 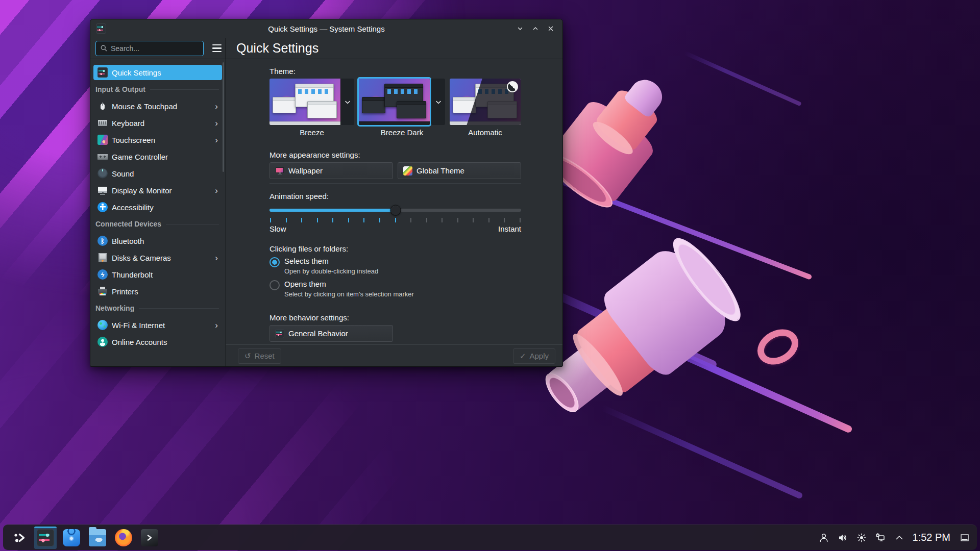 What do you see at coordinates (71, 538) in the screenshot?
I see `taskbar-app-discover` at bounding box center [71, 538].